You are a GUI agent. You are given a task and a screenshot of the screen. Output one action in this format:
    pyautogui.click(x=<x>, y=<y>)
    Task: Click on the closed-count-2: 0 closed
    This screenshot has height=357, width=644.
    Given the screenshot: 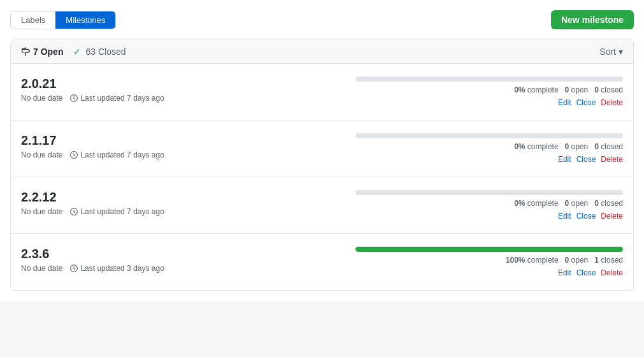 What is the action you would take?
    pyautogui.click(x=609, y=203)
    